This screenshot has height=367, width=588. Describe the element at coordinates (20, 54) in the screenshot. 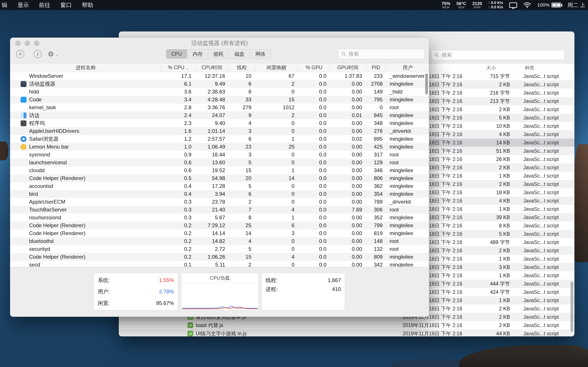

I see `quit-process-button: ✕` at that location.